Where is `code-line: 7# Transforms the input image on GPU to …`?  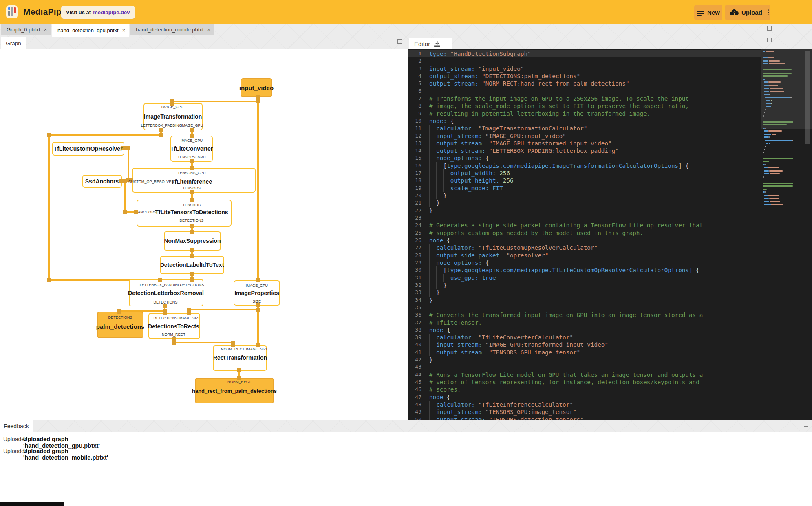 code-line: 7# Transforms the input image on GPU to … is located at coordinates (610, 99).